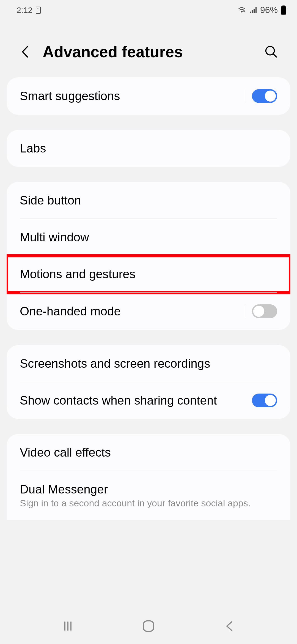  What do you see at coordinates (242, 10) in the screenshot?
I see `wifi-icon` at bounding box center [242, 10].